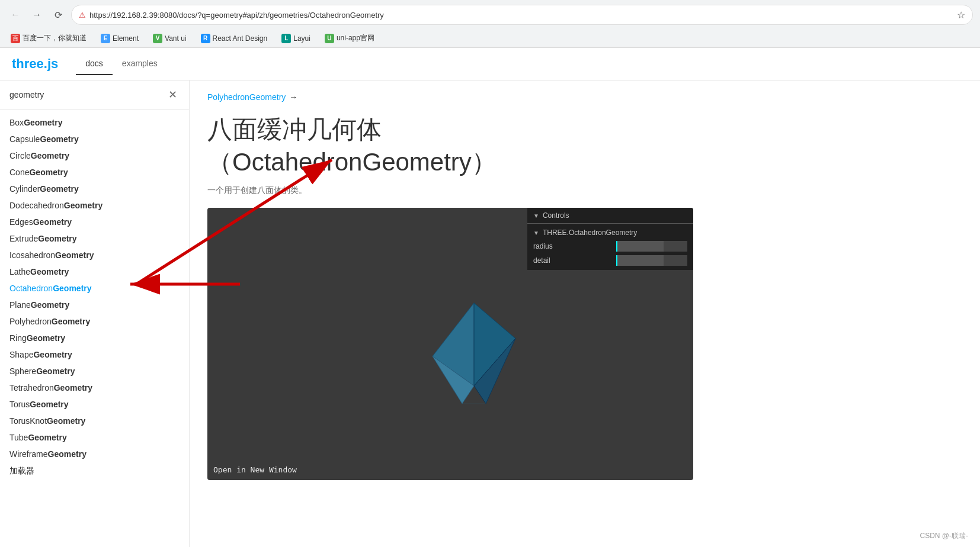 This screenshot has height=547, width=980. I want to click on back-button: ←, so click(15, 15).